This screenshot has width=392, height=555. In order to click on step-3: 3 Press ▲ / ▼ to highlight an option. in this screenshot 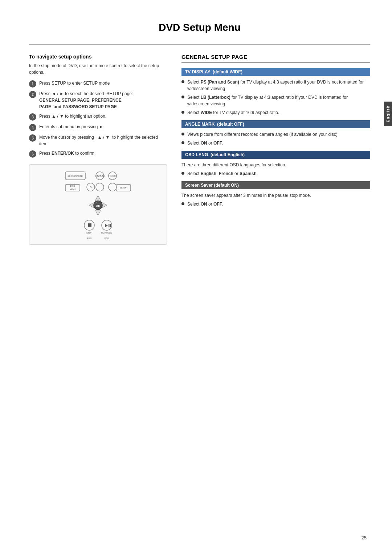, I will do `click(98, 117)`.